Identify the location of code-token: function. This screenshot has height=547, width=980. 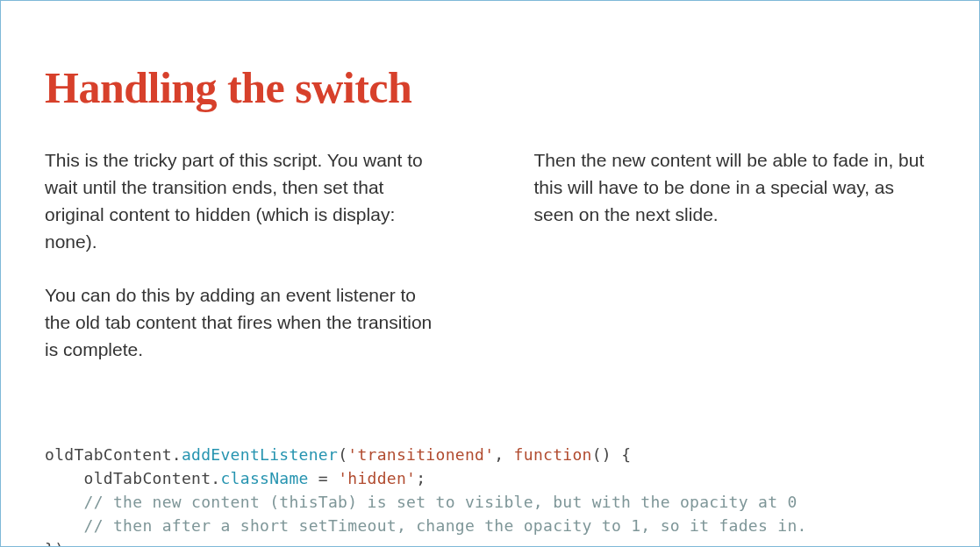
(553, 454).